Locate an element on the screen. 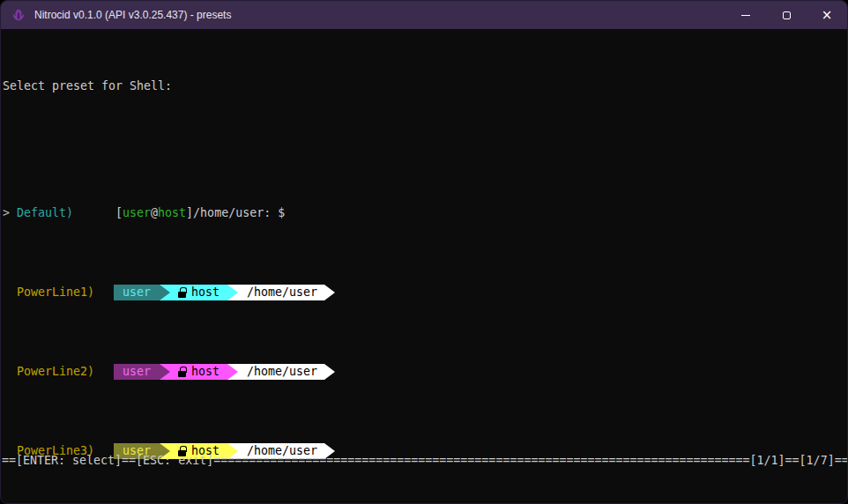 This screenshot has width=848, height=504. minimize-button is located at coordinates (746, 15).